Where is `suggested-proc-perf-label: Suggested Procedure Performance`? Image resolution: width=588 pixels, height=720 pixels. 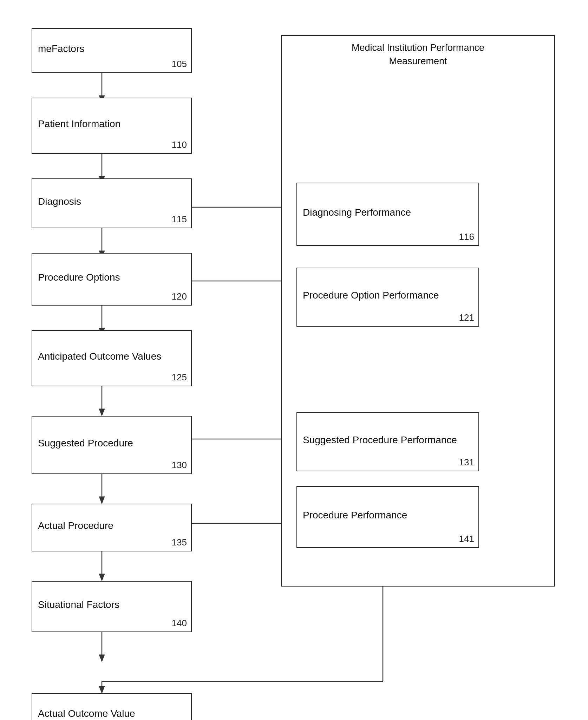 suggested-proc-perf-label: Suggested Procedure Performance is located at coordinates (380, 440).